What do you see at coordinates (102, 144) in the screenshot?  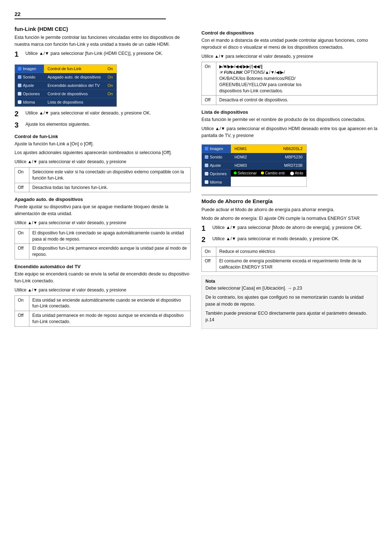 I see `control-fun-link-desc: Ajuste la función fun-Link a [On] o [Off…` at bounding box center [102, 144].